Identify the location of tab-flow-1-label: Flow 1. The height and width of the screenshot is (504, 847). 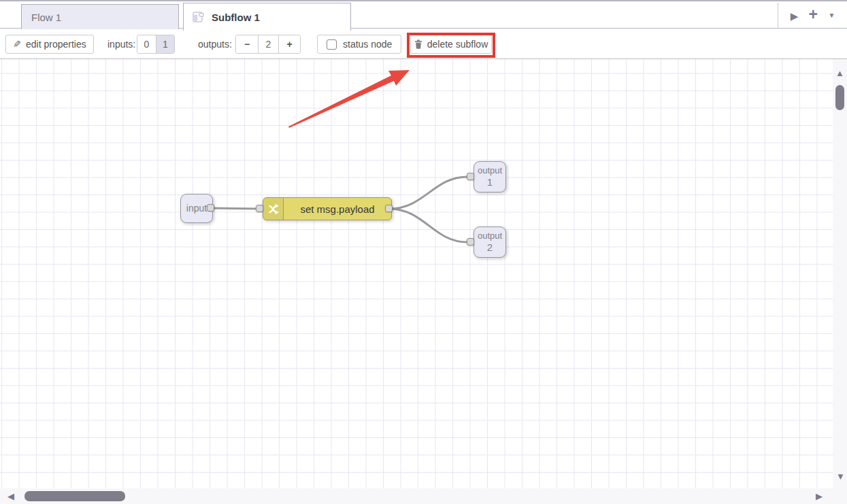
(46, 18).